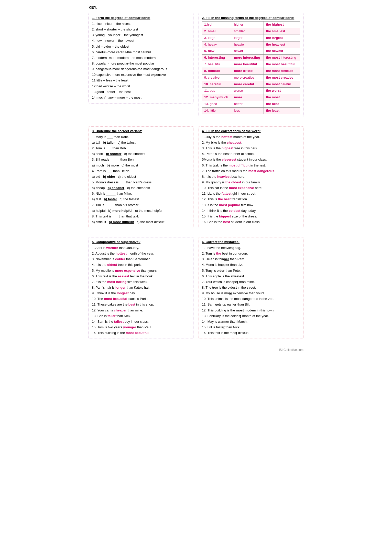  What do you see at coordinates (141, 86) in the screenshot?
I see `section1-line12: 12.bad -worse – the worst` at bounding box center [141, 86].